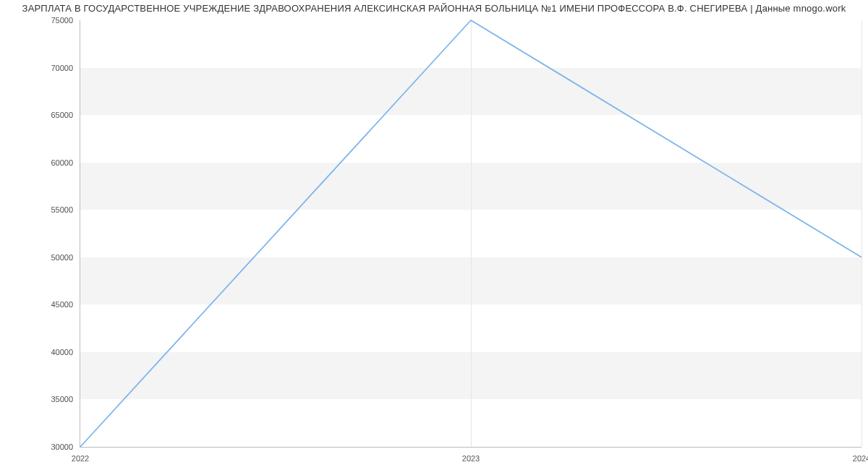 The height and width of the screenshot is (470, 868). I want to click on y-tick-label: 35000, so click(62, 399).